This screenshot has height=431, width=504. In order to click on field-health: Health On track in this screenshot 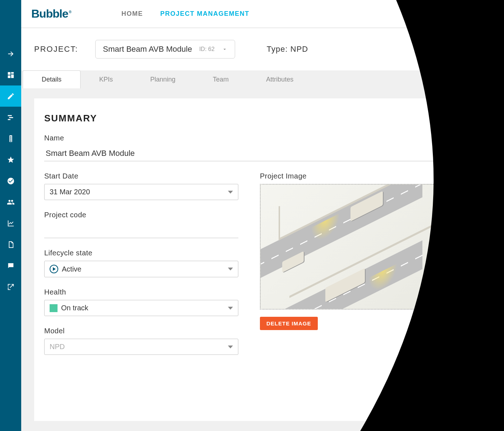, I will do `click(141, 302)`.